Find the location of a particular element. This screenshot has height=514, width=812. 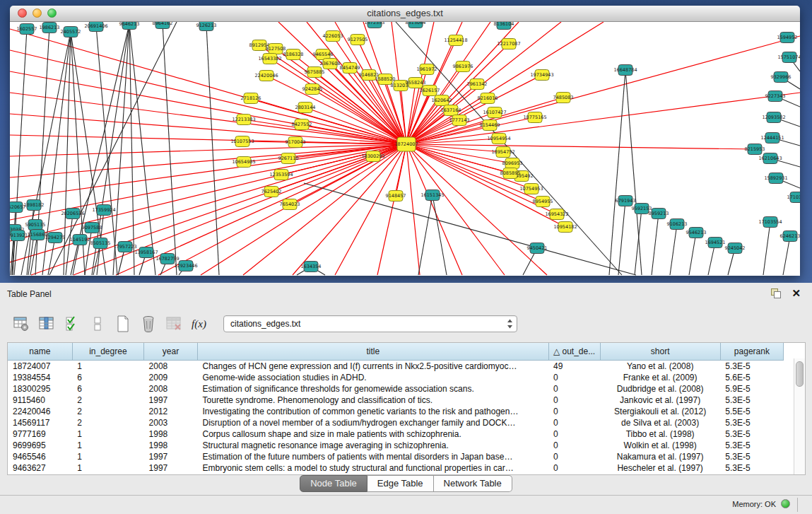

column-header-title: title is located at coordinates (373, 352).